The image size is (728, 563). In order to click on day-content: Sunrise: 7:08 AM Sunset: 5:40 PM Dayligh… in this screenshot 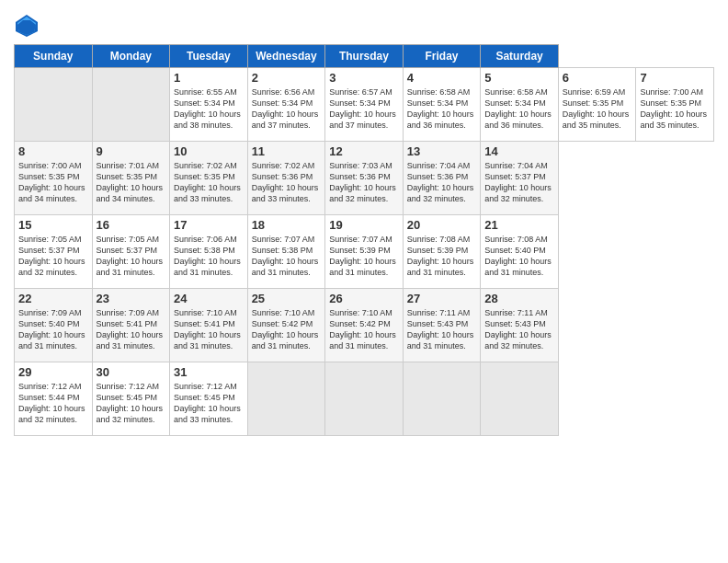, I will do `click(519, 256)`.